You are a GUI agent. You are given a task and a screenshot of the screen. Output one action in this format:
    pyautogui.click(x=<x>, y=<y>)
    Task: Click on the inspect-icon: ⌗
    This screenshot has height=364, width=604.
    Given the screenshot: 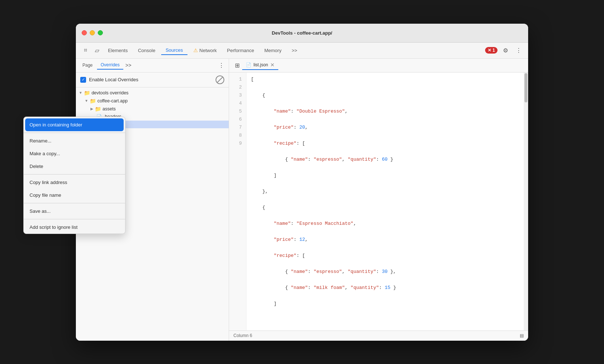 What is the action you would take?
    pyautogui.click(x=85, y=50)
    